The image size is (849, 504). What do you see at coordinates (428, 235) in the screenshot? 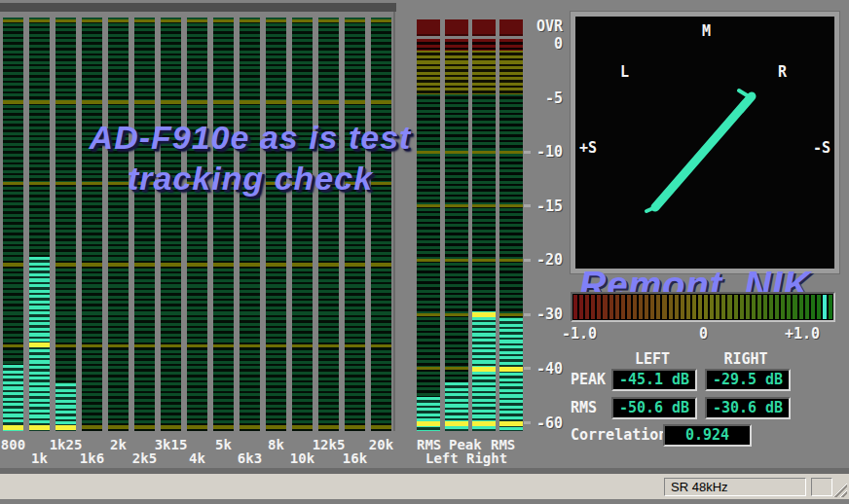
I see `meter-bar-rms-left` at bounding box center [428, 235].